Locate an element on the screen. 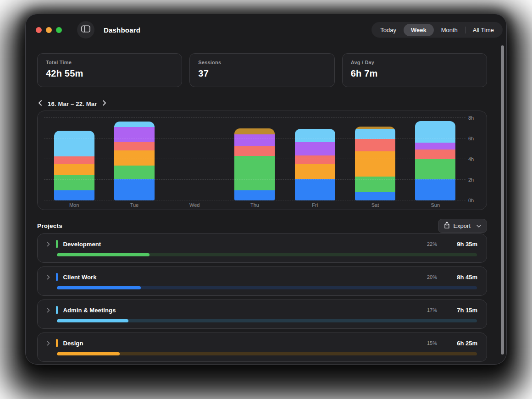 The image size is (532, 399). stat-label: Total Time is located at coordinates (110, 62).